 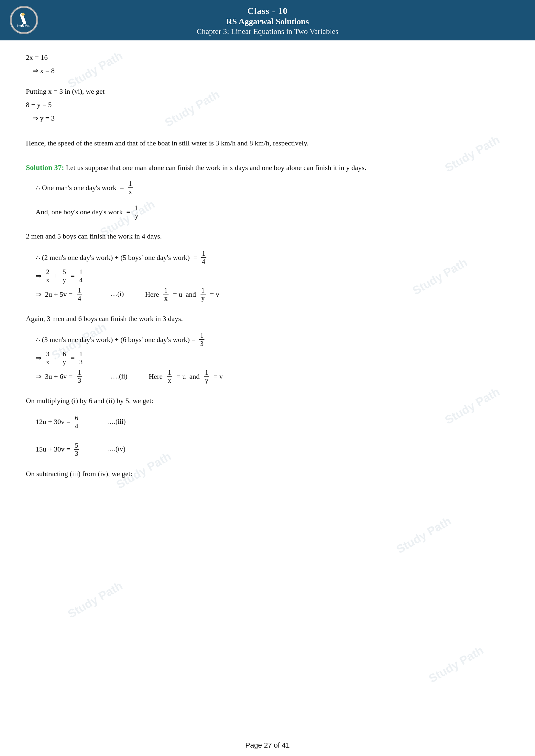 What do you see at coordinates (40, 276) in the screenshot?
I see `implies-sym1: ⇒` at bounding box center [40, 276].